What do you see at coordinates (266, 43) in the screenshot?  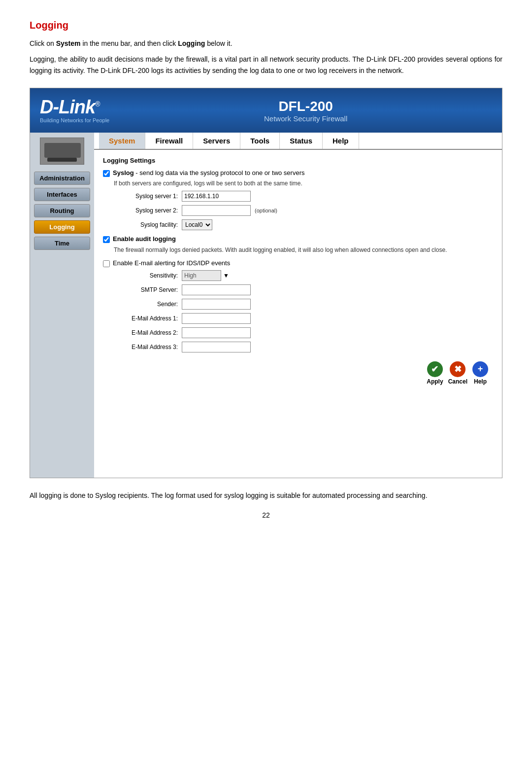 I see `intro-paragraph-1: Click on System in the menu bar, and the…` at bounding box center [266, 43].